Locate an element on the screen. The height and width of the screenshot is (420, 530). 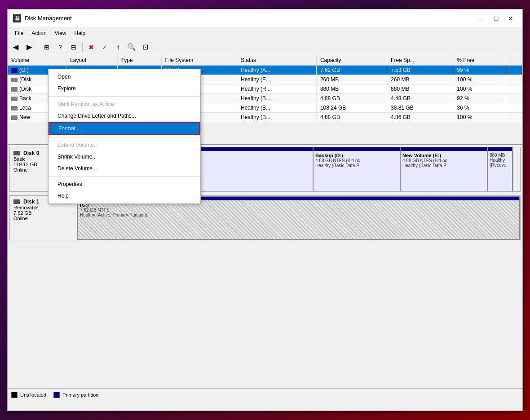
partition-label: Backup (D:) is located at coordinates (357, 155).